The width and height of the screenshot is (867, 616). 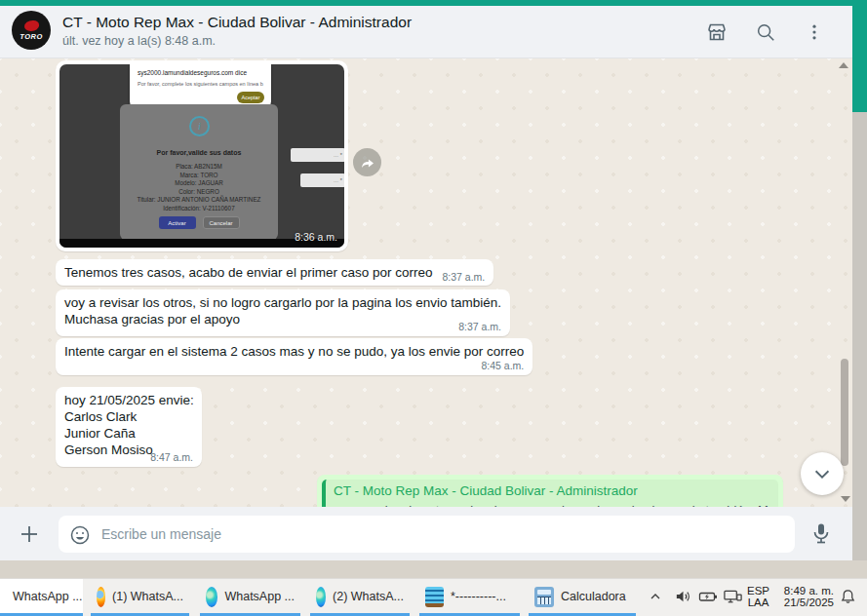 What do you see at coordinates (283, 313) in the screenshot?
I see `message-bubble: voy a revisar los otros, si no logro car…` at bounding box center [283, 313].